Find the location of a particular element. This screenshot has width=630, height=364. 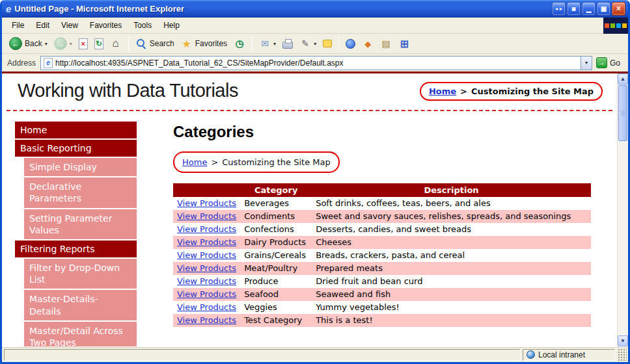

category-cell: Beverages is located at coordinates (276, 203).